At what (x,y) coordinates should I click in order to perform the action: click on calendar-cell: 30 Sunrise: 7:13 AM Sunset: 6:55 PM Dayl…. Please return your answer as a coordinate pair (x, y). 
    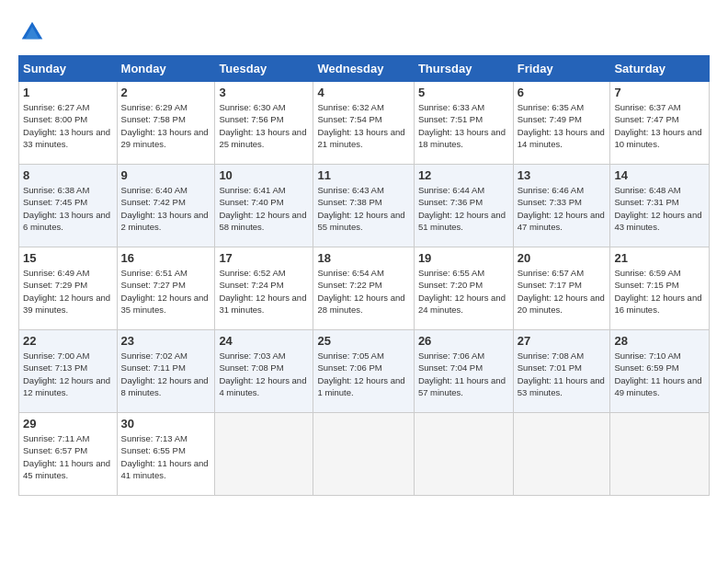
    Looking at the image, I should click on (165, 454).